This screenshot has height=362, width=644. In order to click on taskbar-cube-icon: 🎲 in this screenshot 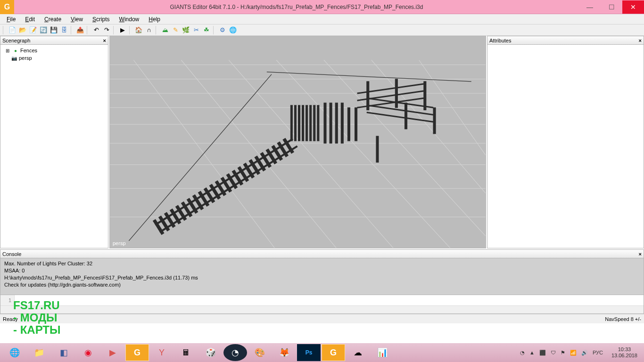, I will do `click(211, 353)`.